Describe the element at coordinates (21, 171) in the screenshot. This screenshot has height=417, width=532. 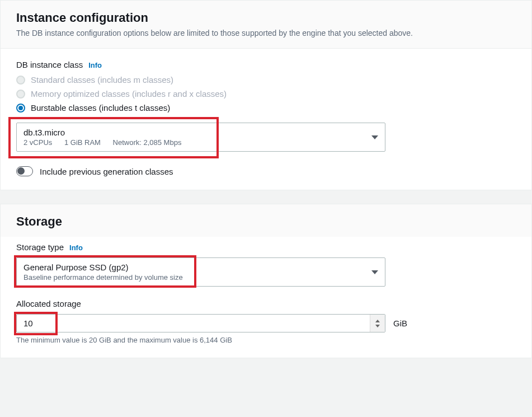
I see `toggle-knob-icon` at that location.